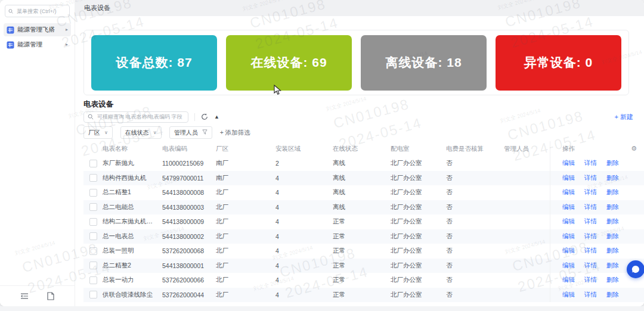 The image size is (644, 311). Describe the element at coordinates (205, 117) in the screenshot. I see `refresh-icon` at that location.